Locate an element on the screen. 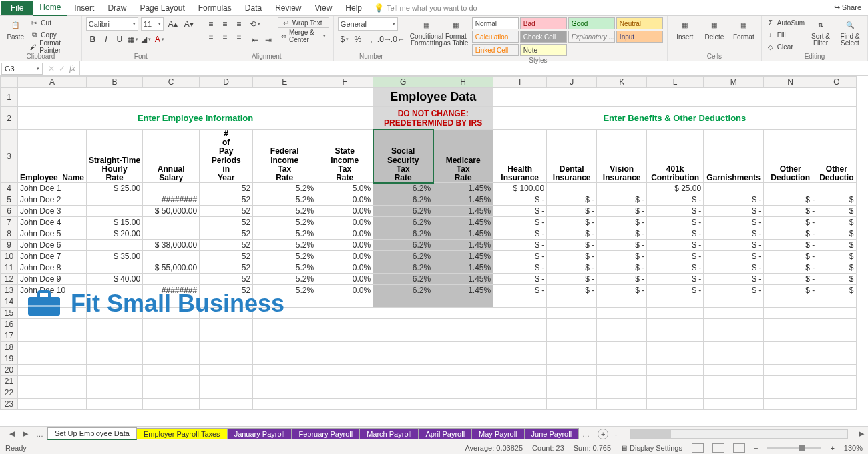  cell-rate: $ 35.00 is located at coordinates (115, 256).